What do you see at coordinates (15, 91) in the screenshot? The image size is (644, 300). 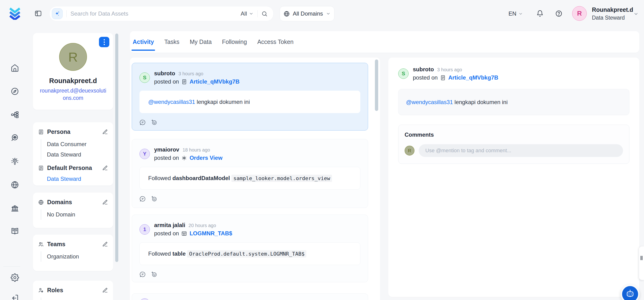 I see `explore-icon` at bounding box center [15, 91].